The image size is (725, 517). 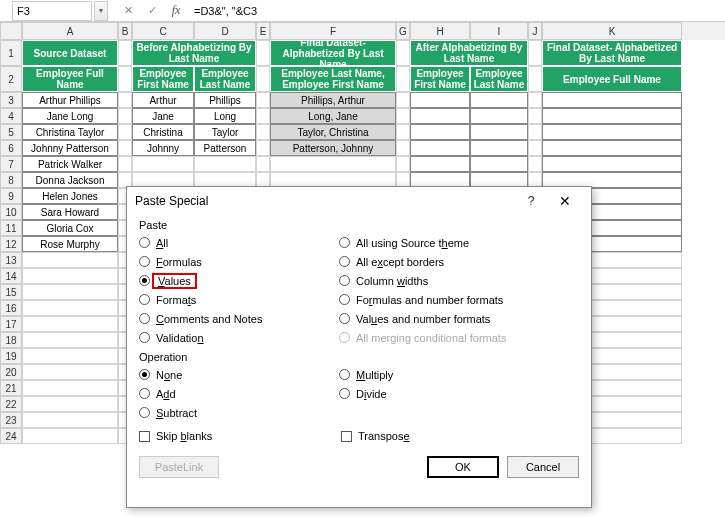 I want to click on cell: Jane Long, so click(x=70, y=116).